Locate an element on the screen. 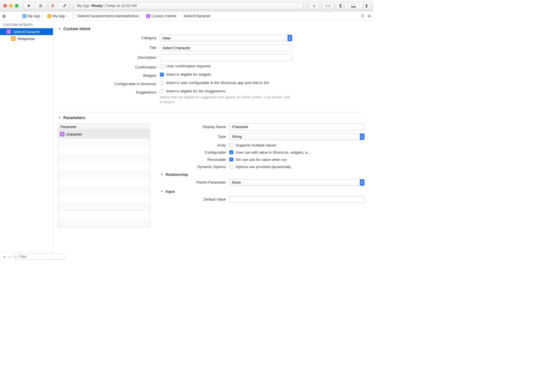 This screenshot has height=392, width=560. label-dynamic-options: Dynamic Options is located at coordinates (194, 167).